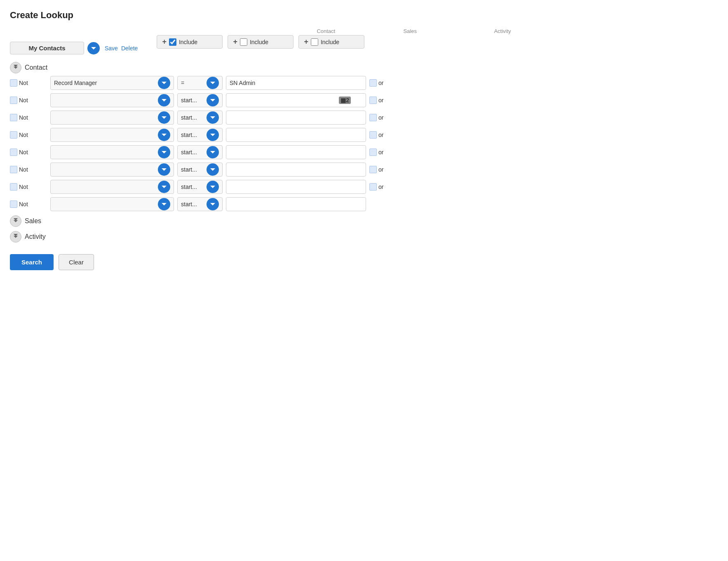 This screenshot has width=728, height=561. What do you see at coordinates (23, 118) in the screenshot?
I see `not-label-3: Not` at bounding box center [23, 118].